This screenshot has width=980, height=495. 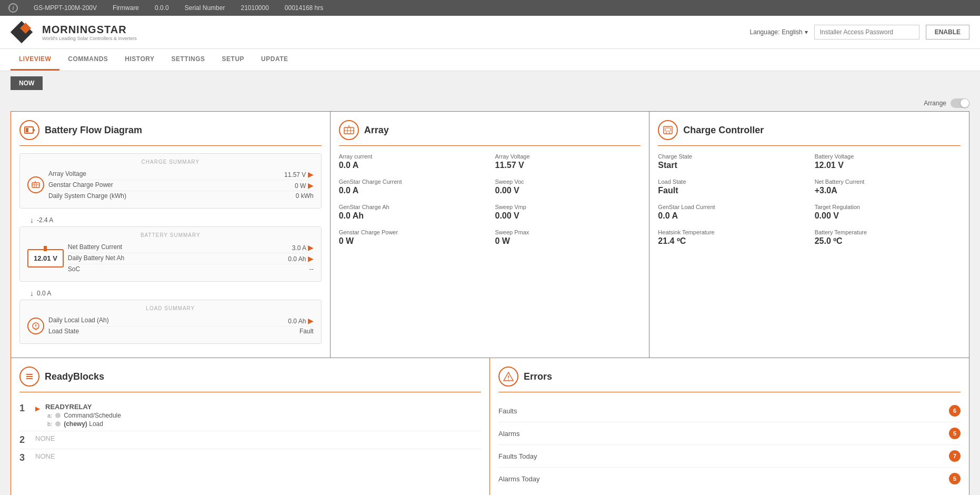 I want to click on now-bar: NOW, so click(x=490, y=83).